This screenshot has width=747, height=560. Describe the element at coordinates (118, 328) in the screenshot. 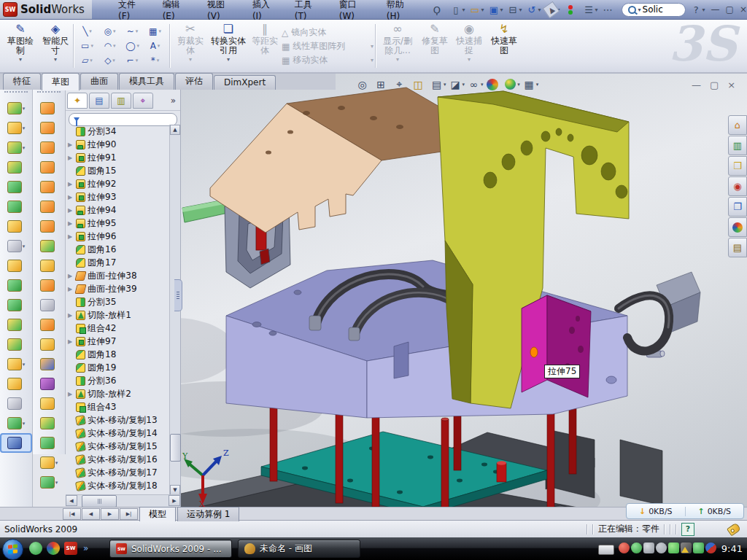

I see `feature-tree-item: ▶ 组合42` at that location.